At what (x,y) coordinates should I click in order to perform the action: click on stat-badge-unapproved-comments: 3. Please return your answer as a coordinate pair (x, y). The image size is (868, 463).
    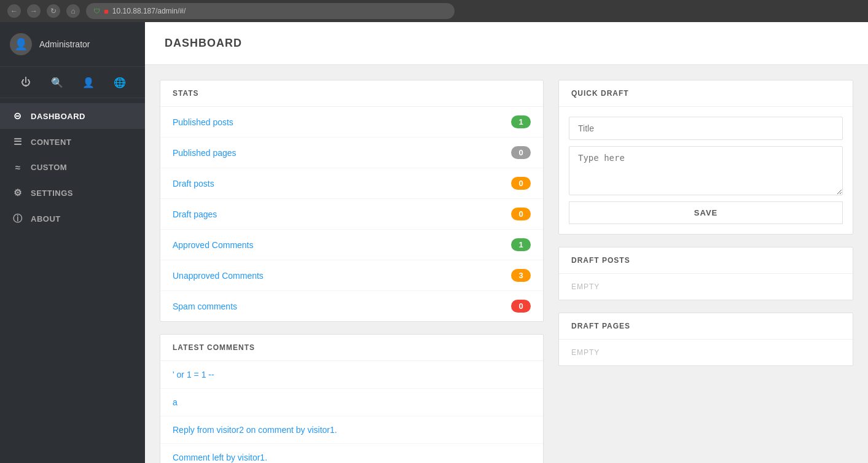
    Looking at the image, I should click on (521, 275).